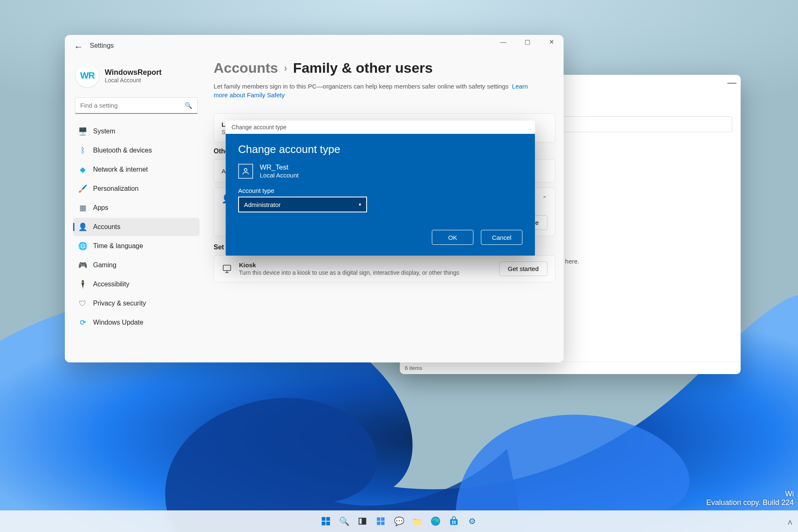  What do you see at coordinates (246, 171) in the screenshot?
I see `person-icon` at bounding box center [246, 171].